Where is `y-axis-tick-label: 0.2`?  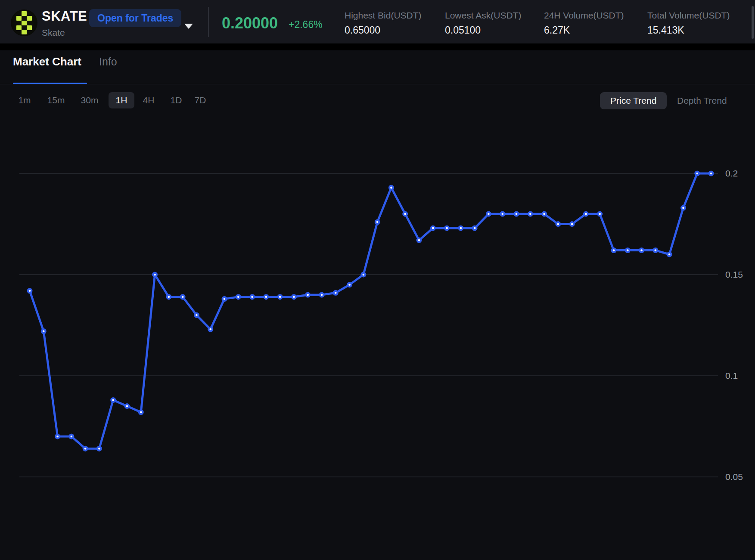
y-axis-tick-label: 0.2 is located at coordinates (731, 173).